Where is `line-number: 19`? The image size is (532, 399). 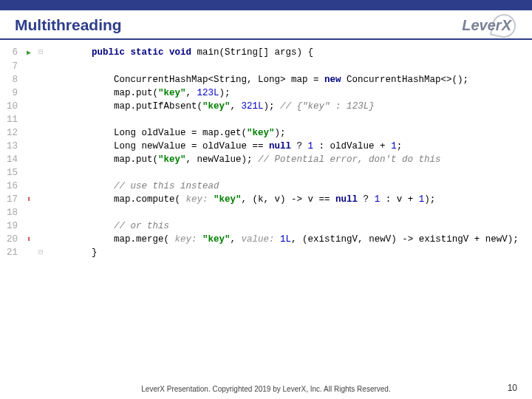
line-number: 19 is located at coordinates (11, 226).